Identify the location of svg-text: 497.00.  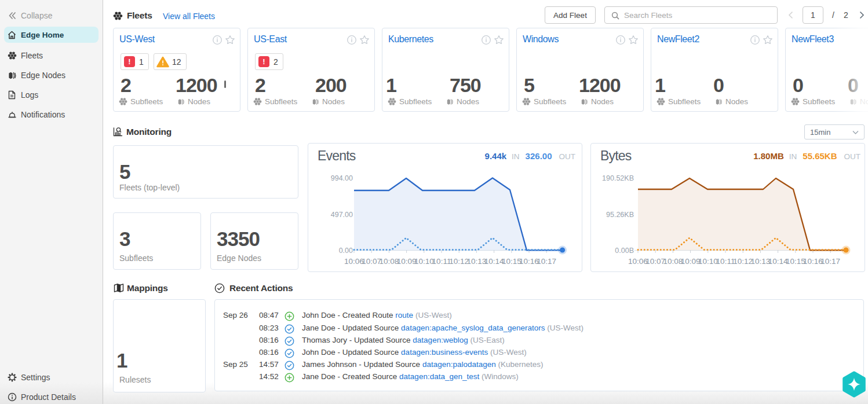
(342, 215).